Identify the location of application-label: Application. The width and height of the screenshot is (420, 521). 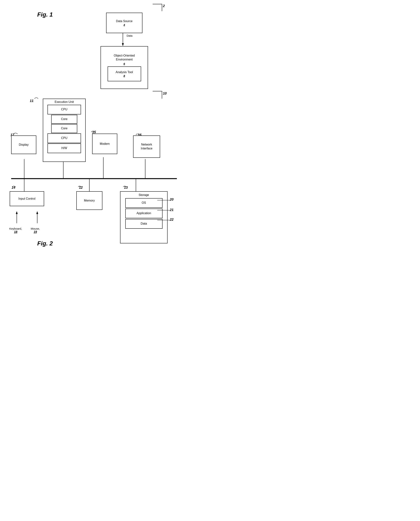
(144, 213).